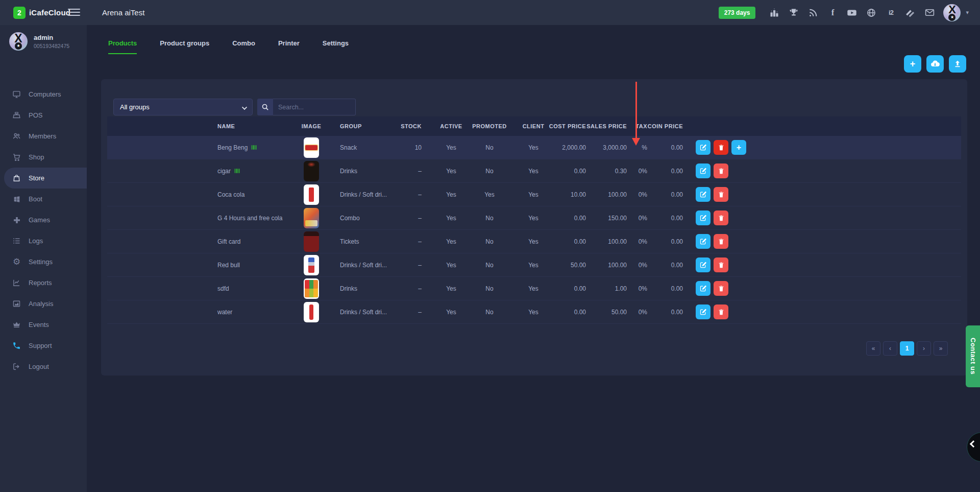 The height and width of the screenshot is (492, 980). Describe the element at coordinates (43, 367) in the screenshot. I see `sidebar-item-logout: Logout` at that location.